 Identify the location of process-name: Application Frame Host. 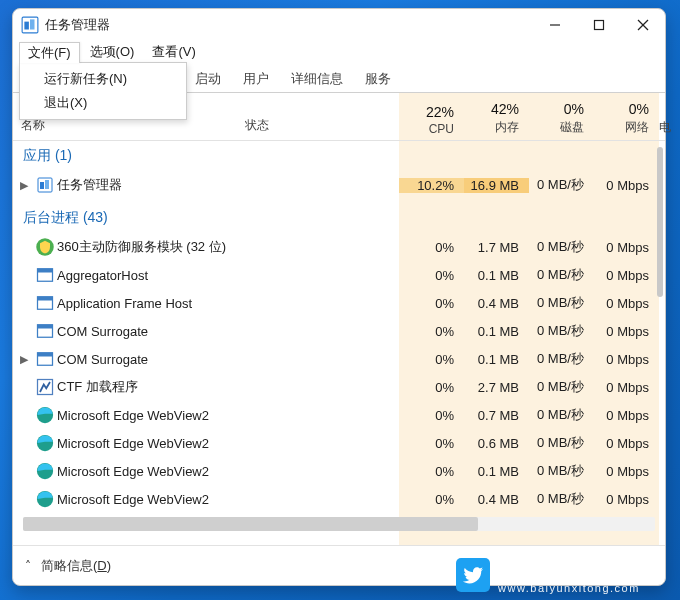
(227, 304).